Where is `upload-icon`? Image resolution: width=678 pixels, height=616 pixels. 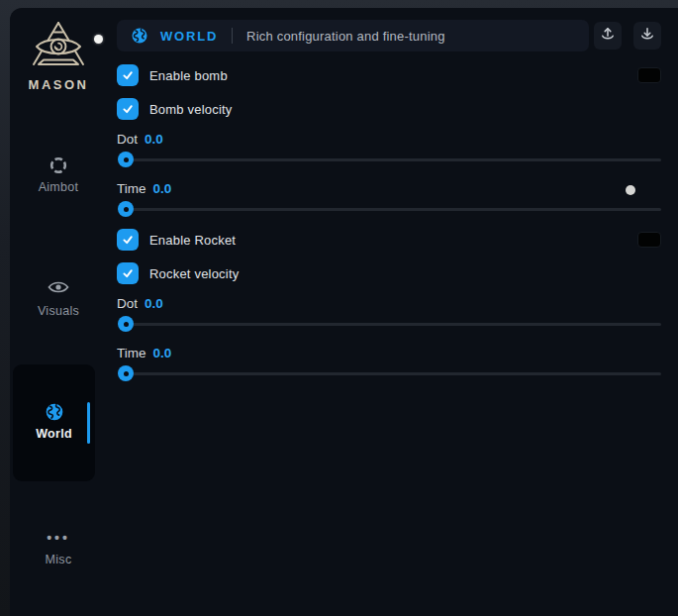
upload-icon is located at coordinates (608, 36).